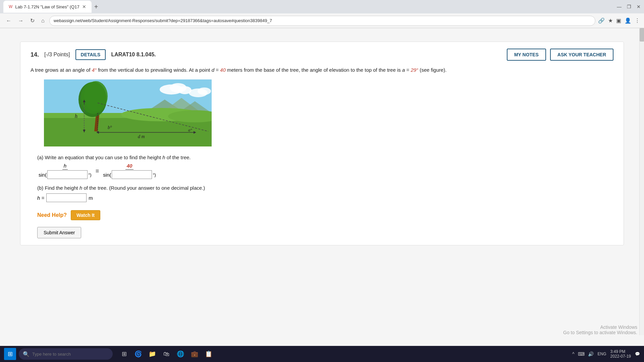  I want to click on favorites-icon: ★, so click(610, 21).